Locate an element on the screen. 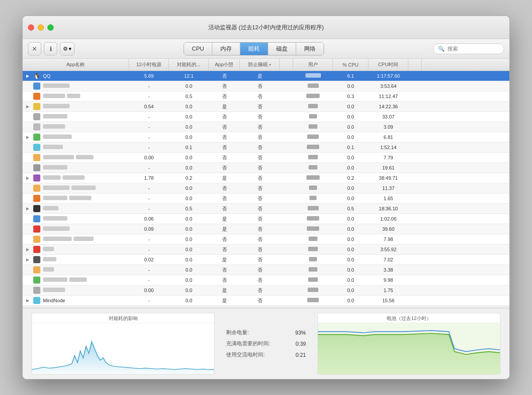 This screenshot has width=532, height=395. table-row: -0.0否否0.033.07 is located at coordinates (266, 117).